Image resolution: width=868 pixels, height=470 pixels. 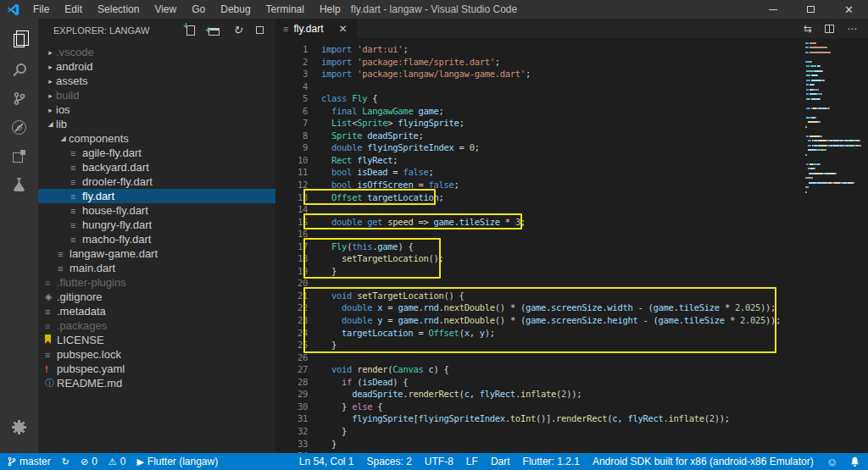 I want to click on status-label: LF, so click(x=472, y=462).